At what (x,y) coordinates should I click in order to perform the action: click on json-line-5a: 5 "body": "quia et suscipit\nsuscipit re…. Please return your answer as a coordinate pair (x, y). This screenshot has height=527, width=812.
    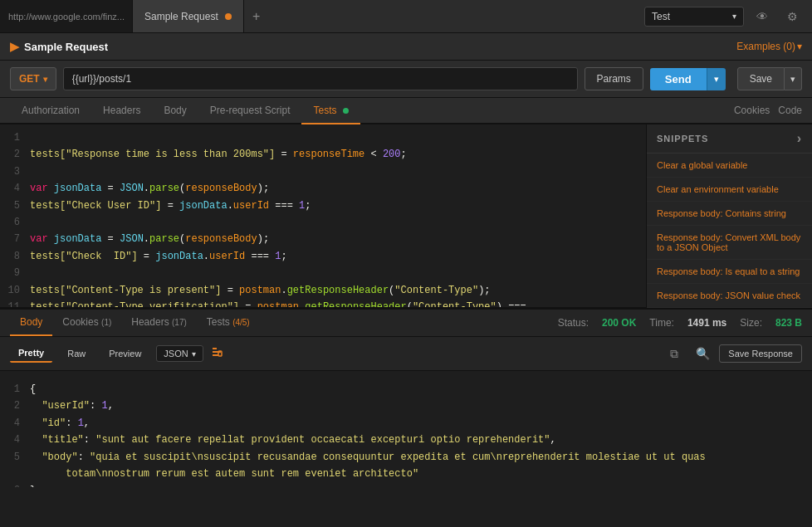
    Looking at the image, I should click on (406, 457).